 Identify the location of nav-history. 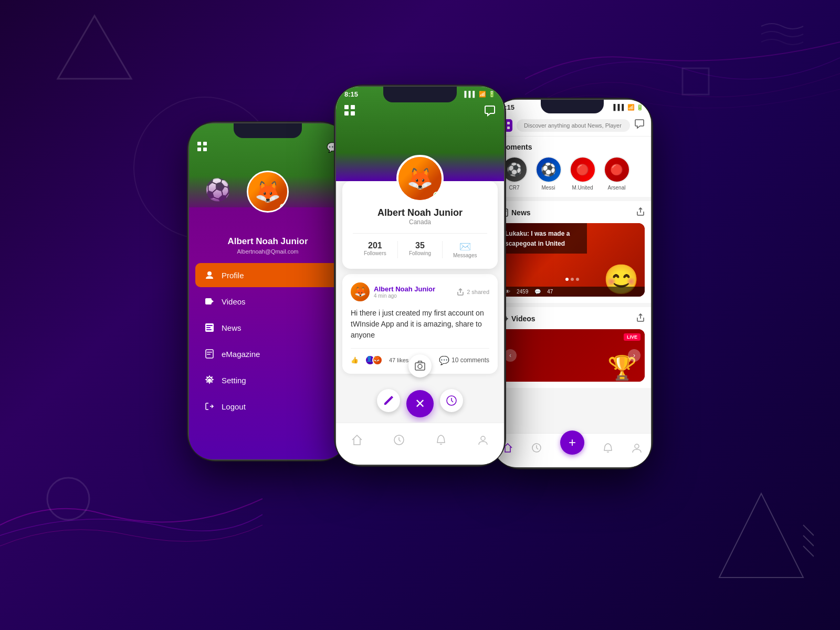
(399, 440).